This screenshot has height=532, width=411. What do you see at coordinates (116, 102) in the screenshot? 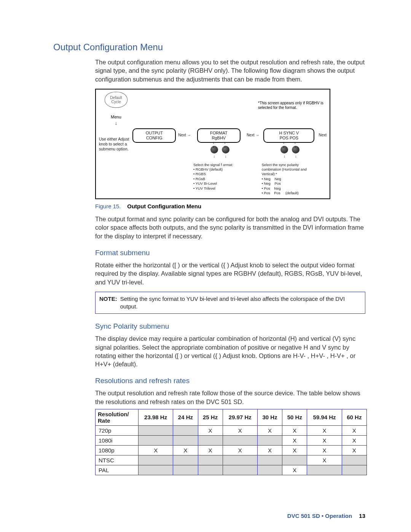
I see `default-cycle-line2: Cycle` at bounding box center [116, 102].